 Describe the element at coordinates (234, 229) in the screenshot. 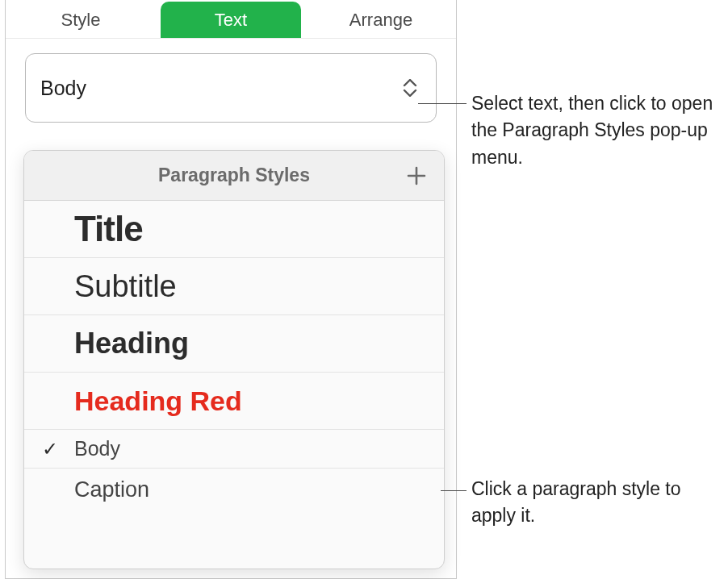

I see `style-item-title: Title` at that location.